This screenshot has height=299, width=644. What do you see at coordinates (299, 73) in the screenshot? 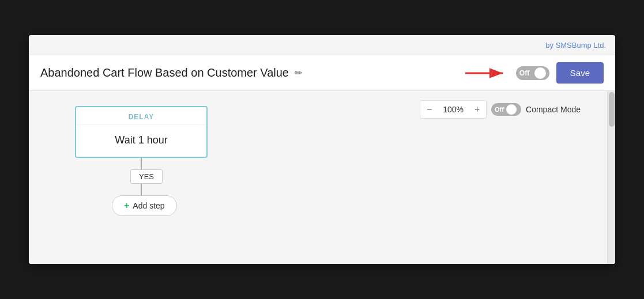
I see `edit-icon: ✏` at bounding box center [299, 73].